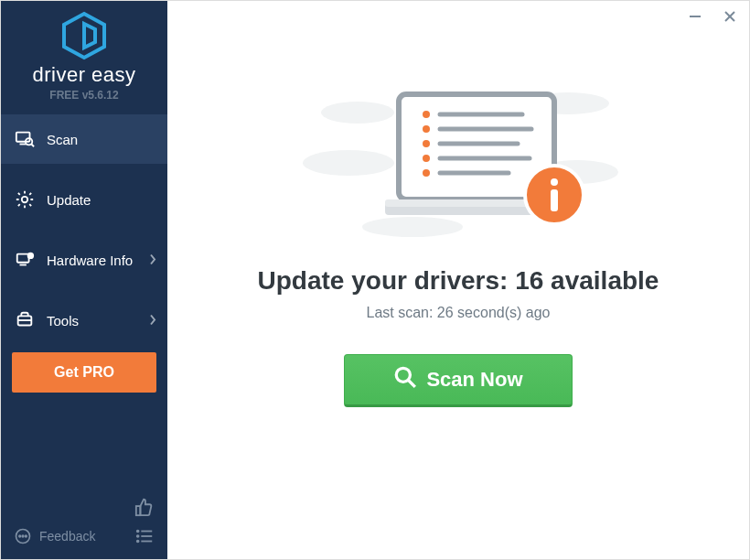 This screenshot has width=750, height=560. I want to click on minimize-button, so click(695, 16).